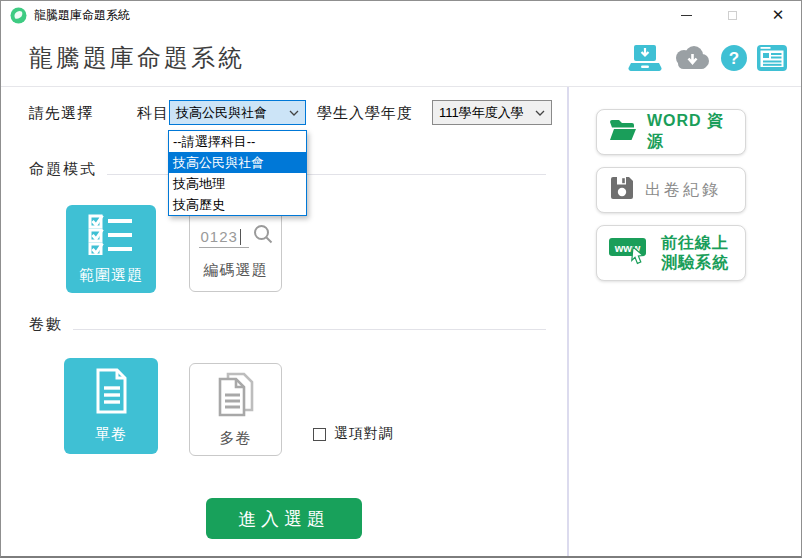 This screenshot has height=558, width=802. I want to click on window-title: 龍騰題庫命題系統, so click(82, 16).